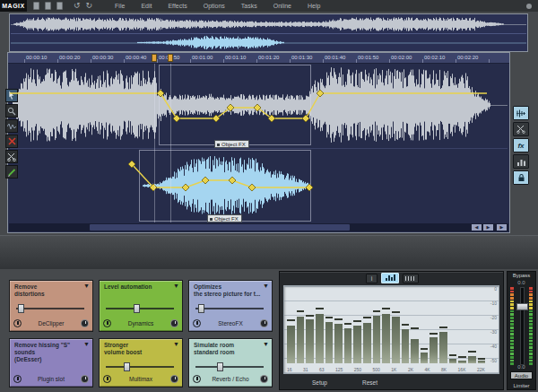  What do you see at coordinates (522, 327) in the screenshot?
I see `master-fader-track` at bounding box center [522, 327].